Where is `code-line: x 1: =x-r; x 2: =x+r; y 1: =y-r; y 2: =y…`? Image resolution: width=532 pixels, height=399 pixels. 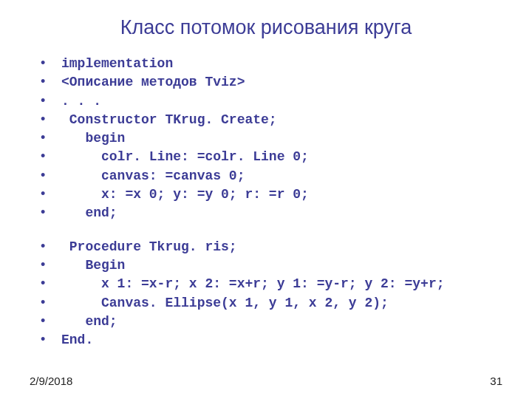
code-line: x 1: =x-r; x 2: =x+r; y 1: =y-r; y 2: =y… is located at coordinates (253, 284).